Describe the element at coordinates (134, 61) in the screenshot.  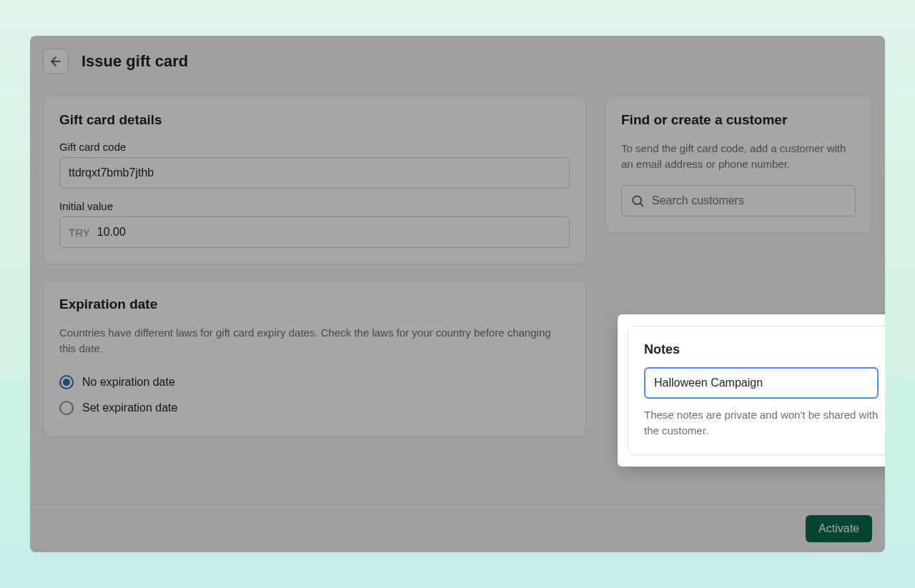
I see `page-title: Issue gift card` at that location.